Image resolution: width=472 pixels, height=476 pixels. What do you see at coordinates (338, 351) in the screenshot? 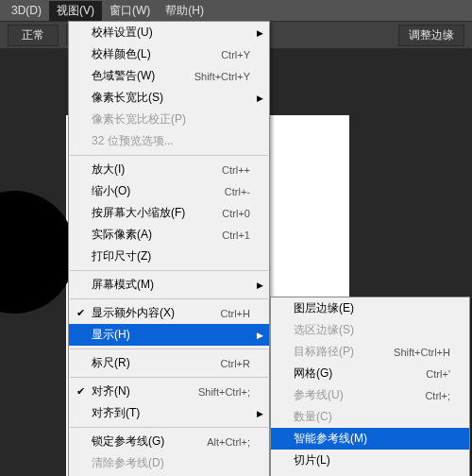
I see `menu-item-label: 目标路径(P)` at bounding box center [338, 351].